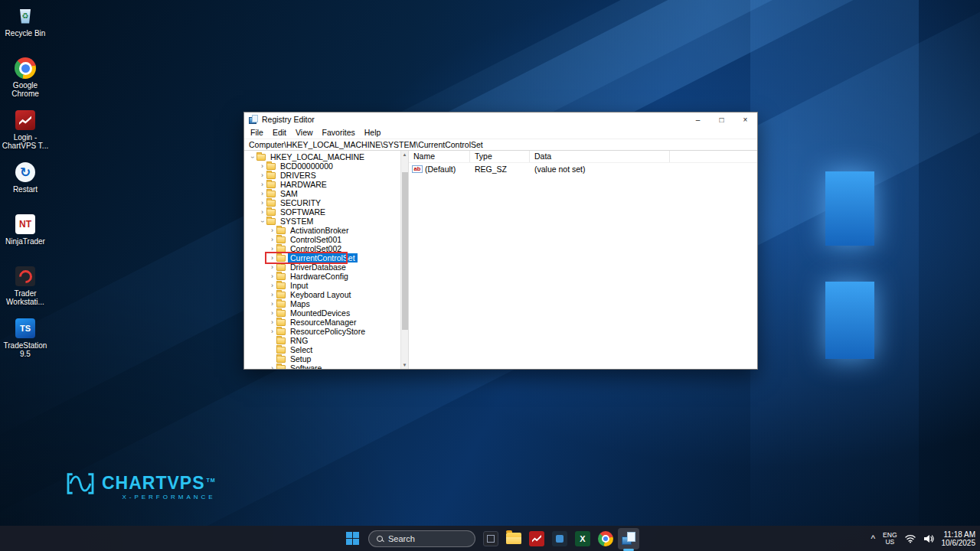 This screenshot has width=980, height=551. What do you see at coordinates (25, 341) in the screenshot?
I see `desktop-icon-tradestation: TradeStation 9.5` at bounding box center [25, 341].